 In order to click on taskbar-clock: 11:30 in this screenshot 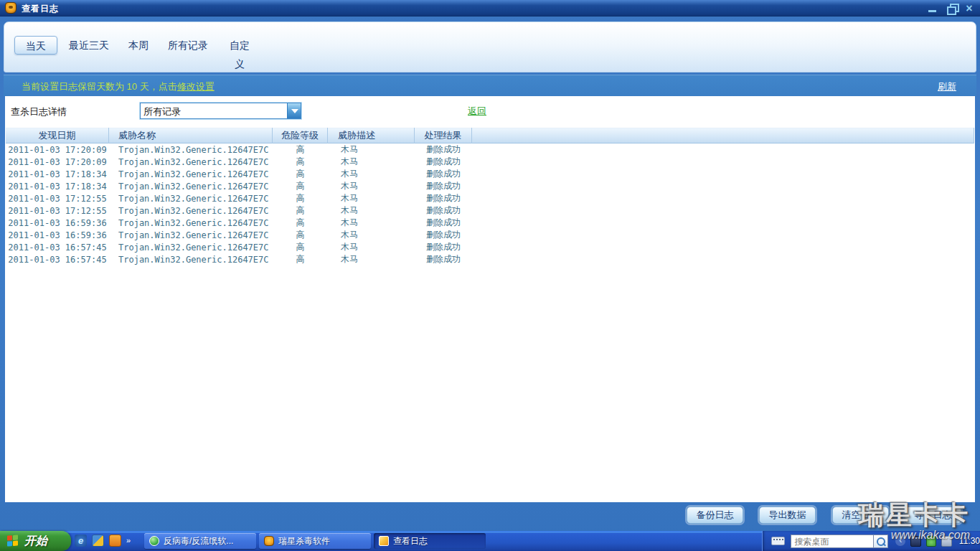, I will do `click(970, 541)`.